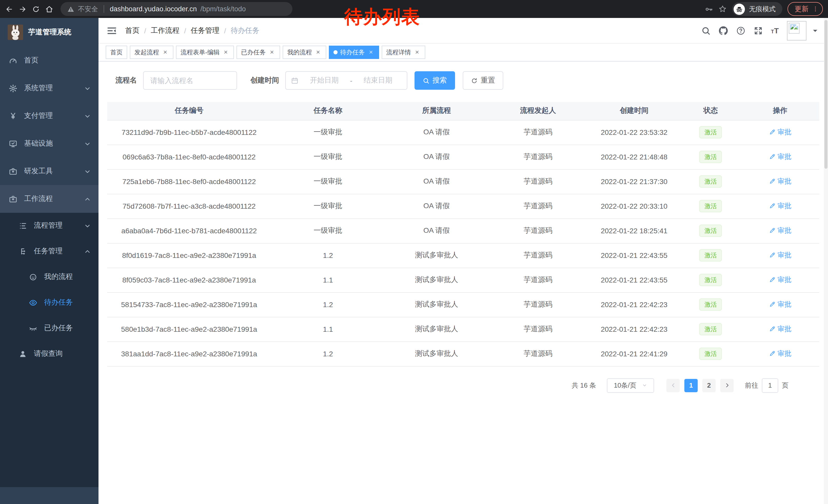  Describe the element at coordinates (378, 81) in the screenshot. I see `end-date-placeholder: 结束日期` at that location.